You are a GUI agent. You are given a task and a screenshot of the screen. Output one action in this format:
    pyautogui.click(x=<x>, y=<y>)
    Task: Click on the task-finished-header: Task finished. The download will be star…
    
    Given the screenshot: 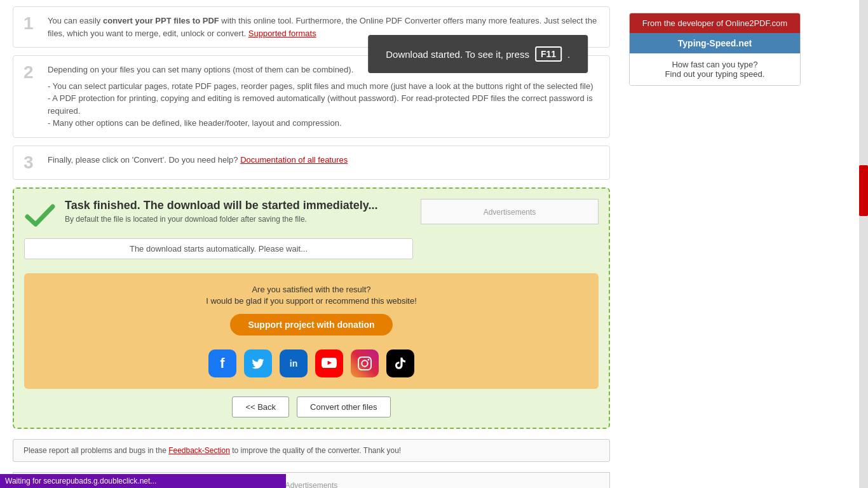 What is the action you would take?
    pyautogui.click(x=219, y=215)
    